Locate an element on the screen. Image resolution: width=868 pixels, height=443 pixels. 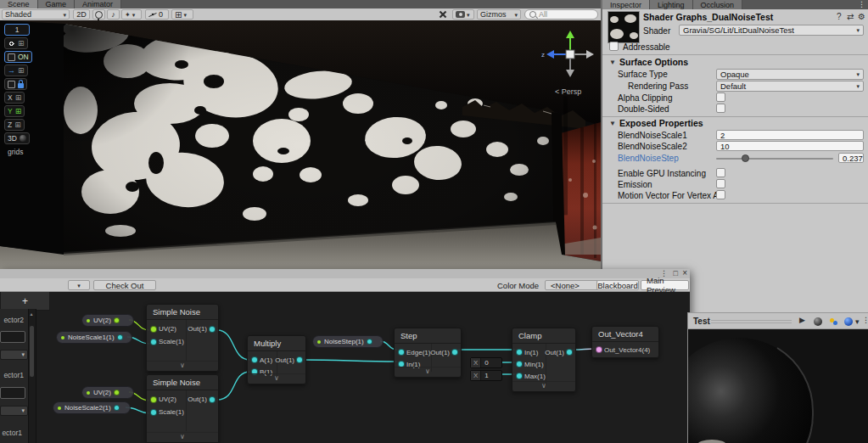
grids-visibility-button: ⊞ is located at coordinates (16, 43).